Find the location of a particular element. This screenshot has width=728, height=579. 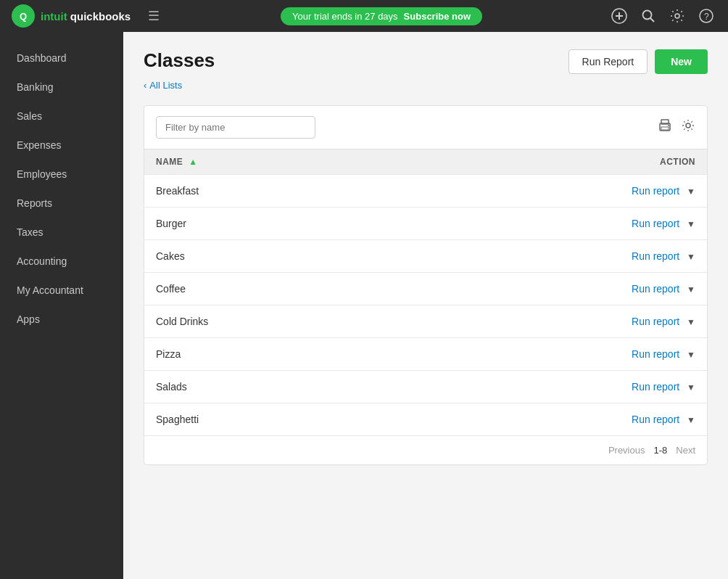

table-row: Salads Run report ▼ is located at coordinates (426, 387).